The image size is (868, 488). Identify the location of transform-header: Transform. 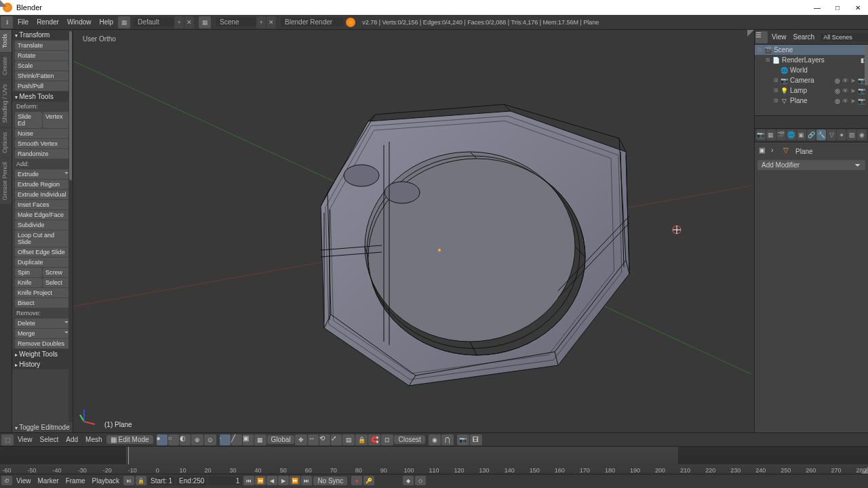
(42, 35).